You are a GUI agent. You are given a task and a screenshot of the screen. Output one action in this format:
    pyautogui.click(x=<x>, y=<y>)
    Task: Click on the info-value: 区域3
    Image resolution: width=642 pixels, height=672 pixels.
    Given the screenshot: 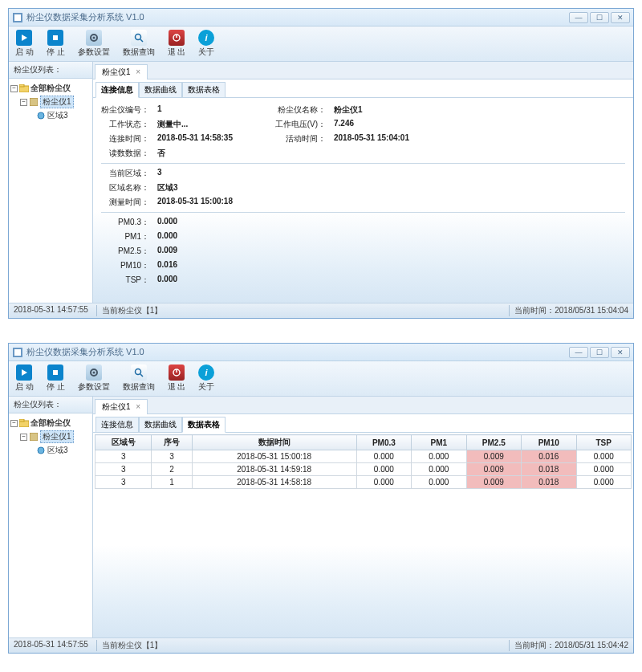 What is the action you would take?
    pyautogui.click(x=213, y=188)
    